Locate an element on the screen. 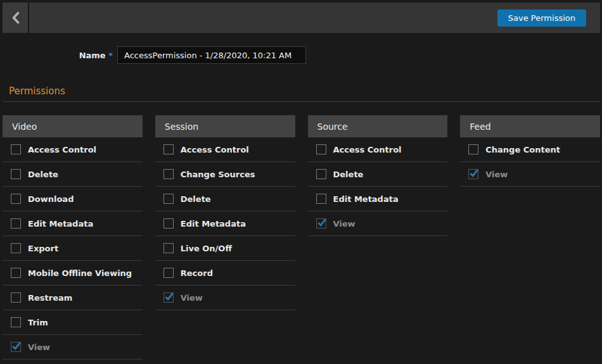 This screenshot has width=602, height=364. permission-row: Change Sources is located at coordinates (226, 175).